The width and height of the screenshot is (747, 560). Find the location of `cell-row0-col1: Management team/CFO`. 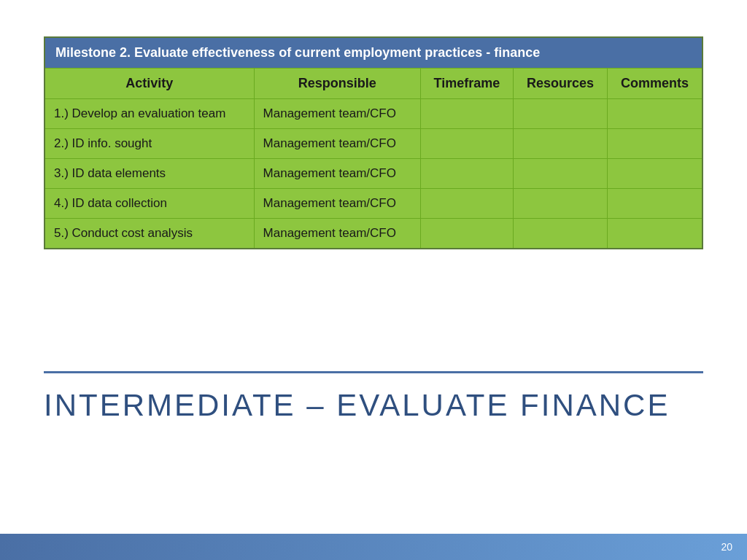

cell-row0-col1: Management team/CFO is located at coordinates (337, 114).